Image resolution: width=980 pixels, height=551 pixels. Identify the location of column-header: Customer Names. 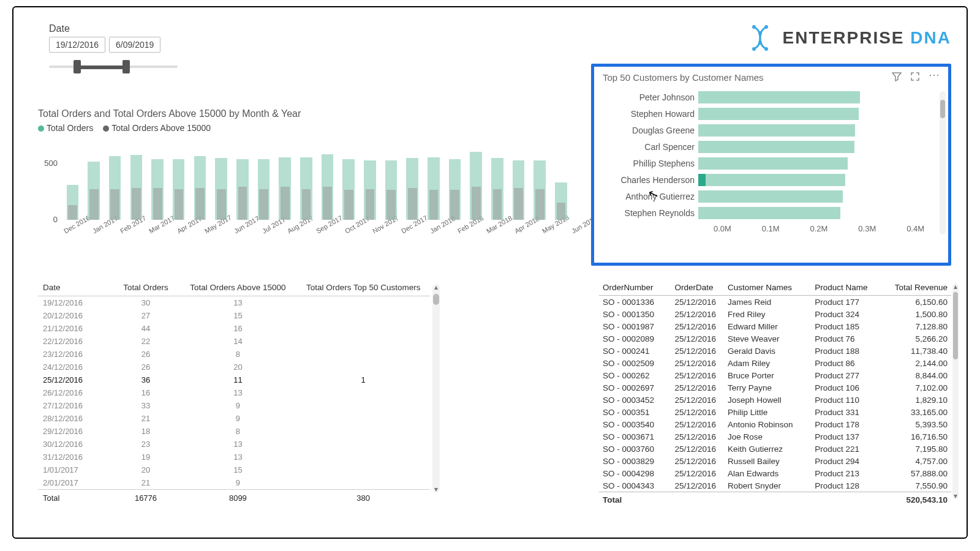
(767, 288).